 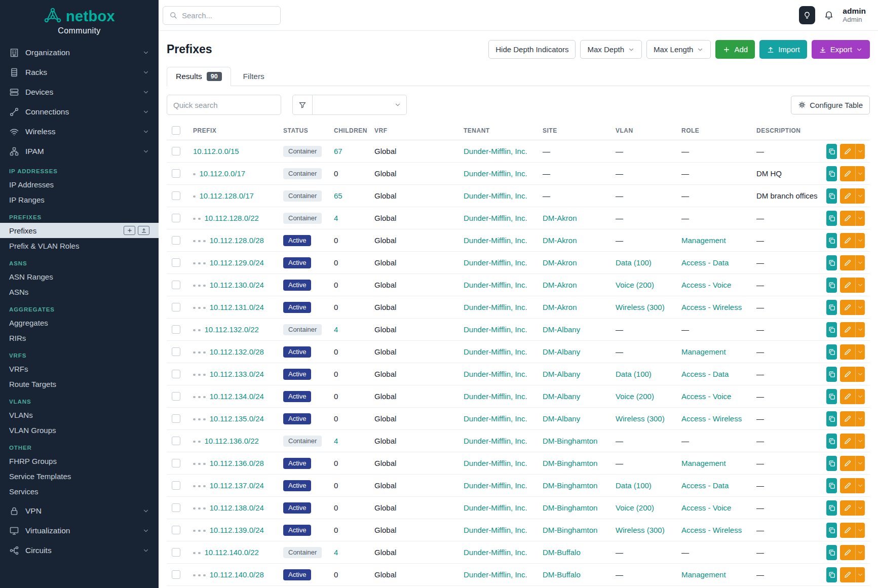 What do you see at coordinates (807, 15) in the screenshot?
I see `theme-toggle-button` at bounding box center [807, 15].